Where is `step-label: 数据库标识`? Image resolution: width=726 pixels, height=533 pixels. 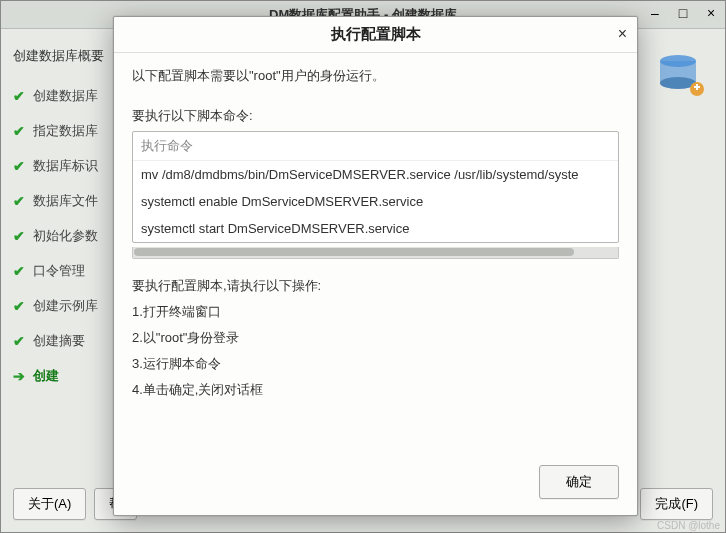 step-label: 数据库标识 is located at coordinates (66, 166).